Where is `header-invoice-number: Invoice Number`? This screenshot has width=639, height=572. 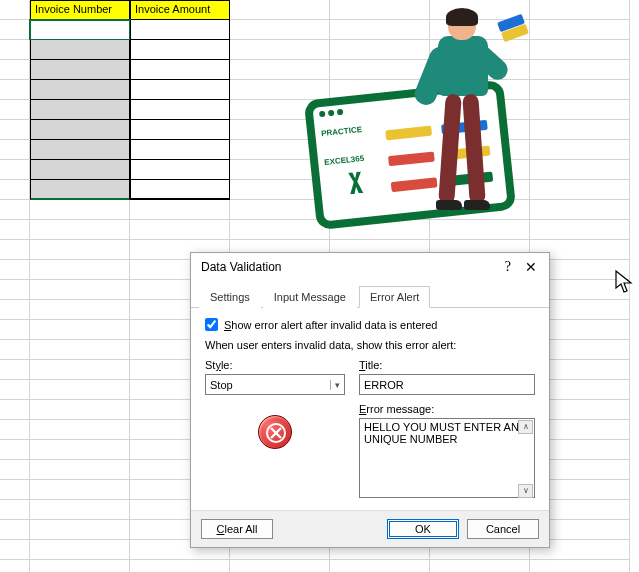 header-invoice-number: Invoice Number is located at coordinates (80, 10).